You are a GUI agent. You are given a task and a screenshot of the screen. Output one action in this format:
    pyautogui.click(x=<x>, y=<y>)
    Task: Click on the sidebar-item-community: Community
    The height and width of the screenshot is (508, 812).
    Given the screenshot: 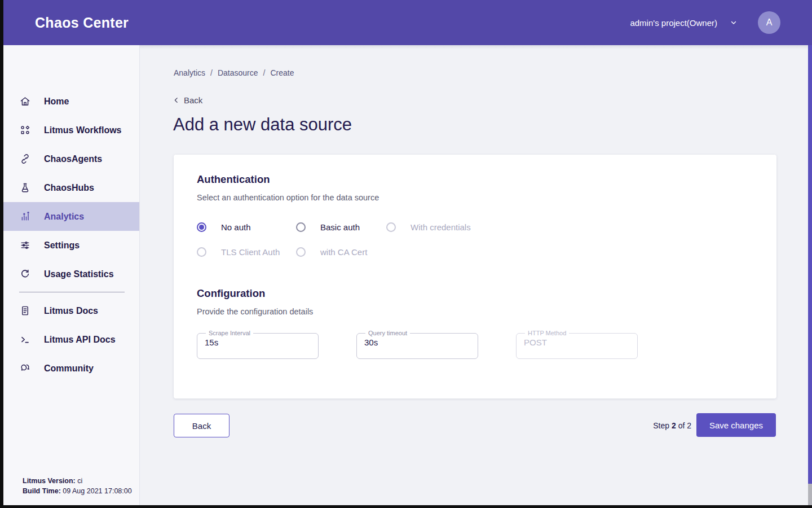 What is the action you would take?
    pyautogui.click(x=71, y=368)
    